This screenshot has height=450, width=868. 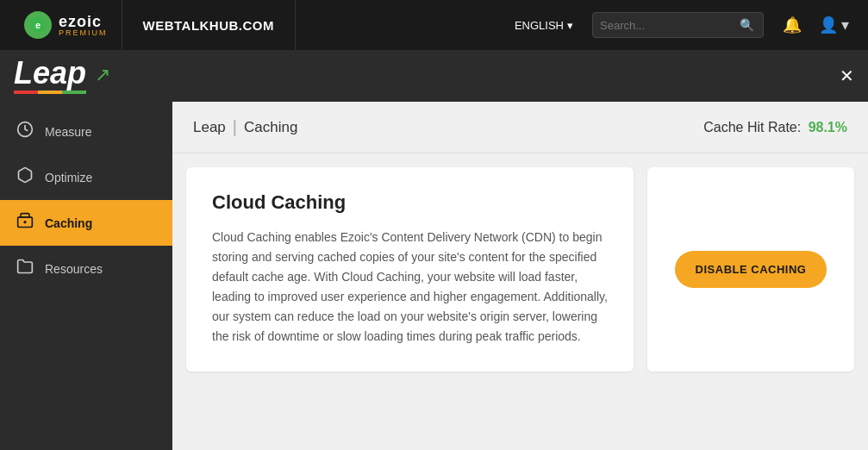 What do you see at coordinates (66, 25) in the screenshot?
I see `ezoic-logo: e ezoic PREMIUM` at bounding box center [66, 25].